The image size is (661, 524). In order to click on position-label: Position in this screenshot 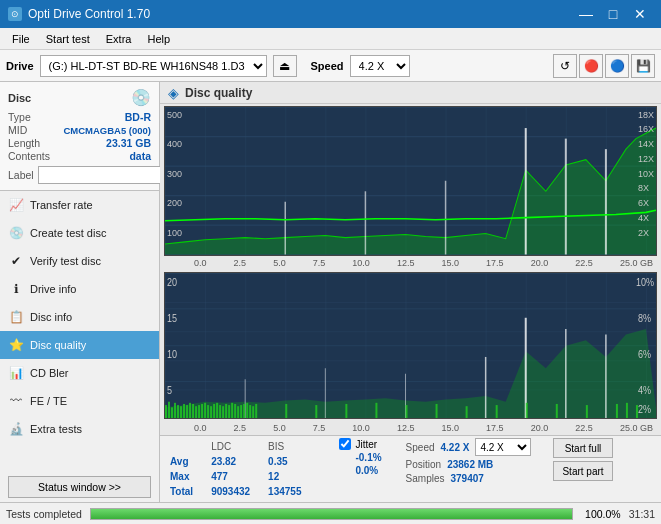, I will do `click(424, 464)`.